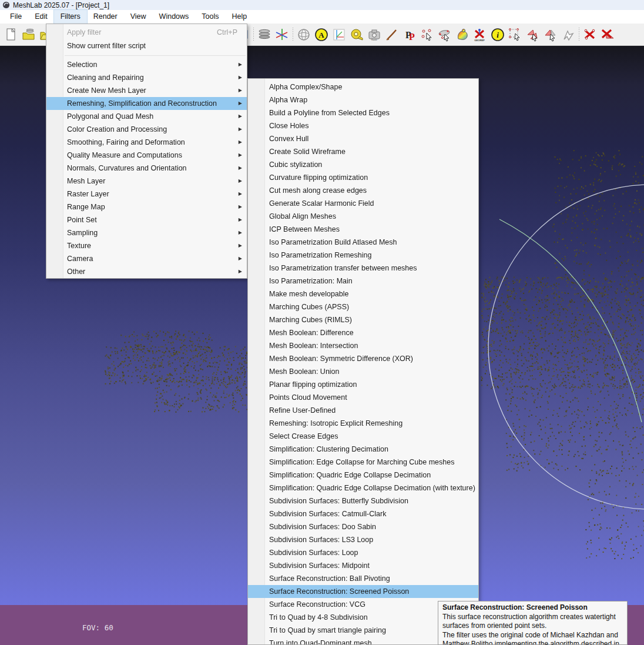  I want to click on open-project-icon, so click(29, 35).